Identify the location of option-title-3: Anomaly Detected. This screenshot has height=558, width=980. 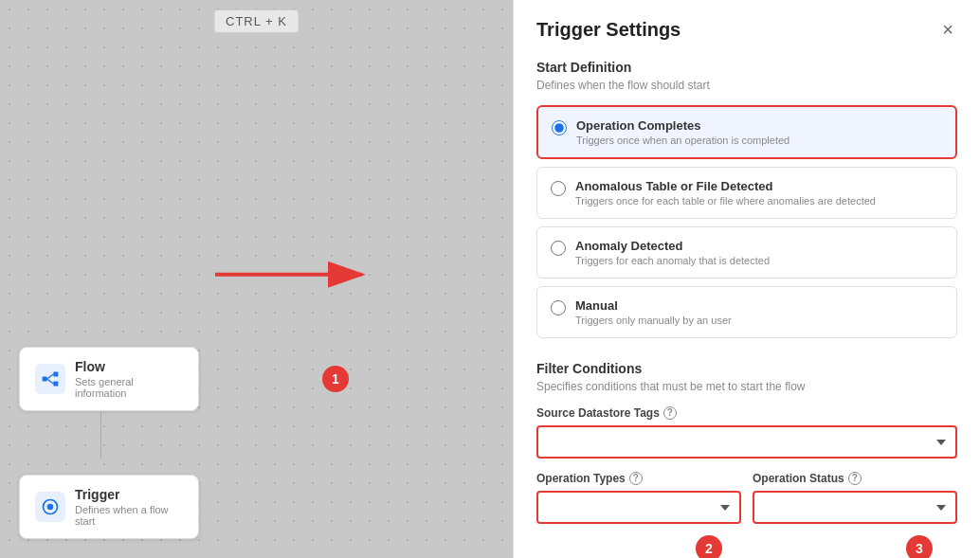
(673, 246).